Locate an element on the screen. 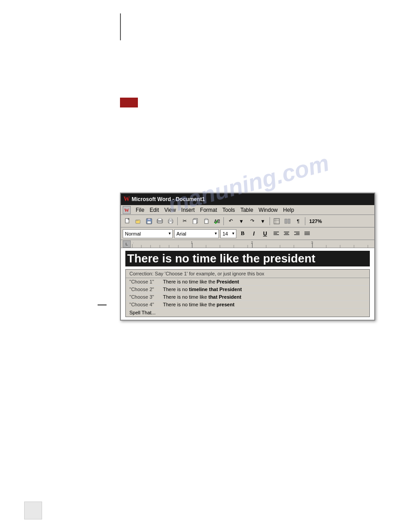  table-button is located at coordinates (277, 221).